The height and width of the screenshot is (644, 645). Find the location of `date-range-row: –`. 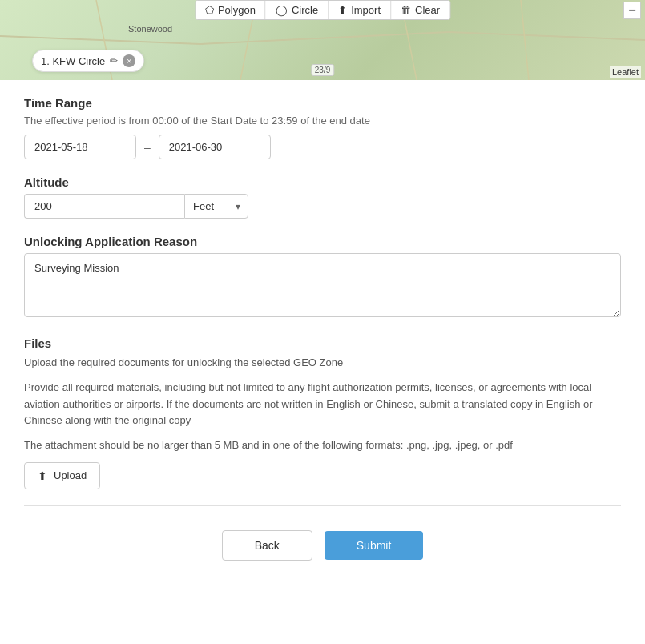

date-range-row: – is located at coordinates (322, 147).